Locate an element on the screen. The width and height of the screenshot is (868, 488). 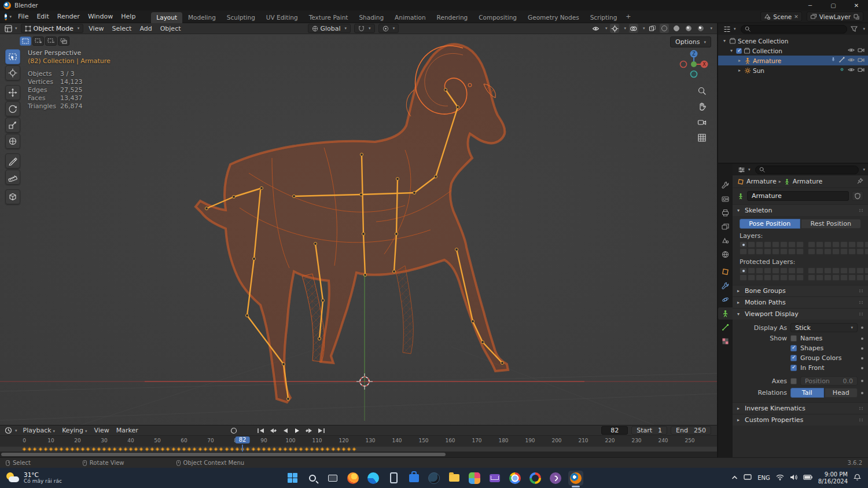
clock-widget: 9:00 PM 8/16/2024 is located at coordinates (833, 478).